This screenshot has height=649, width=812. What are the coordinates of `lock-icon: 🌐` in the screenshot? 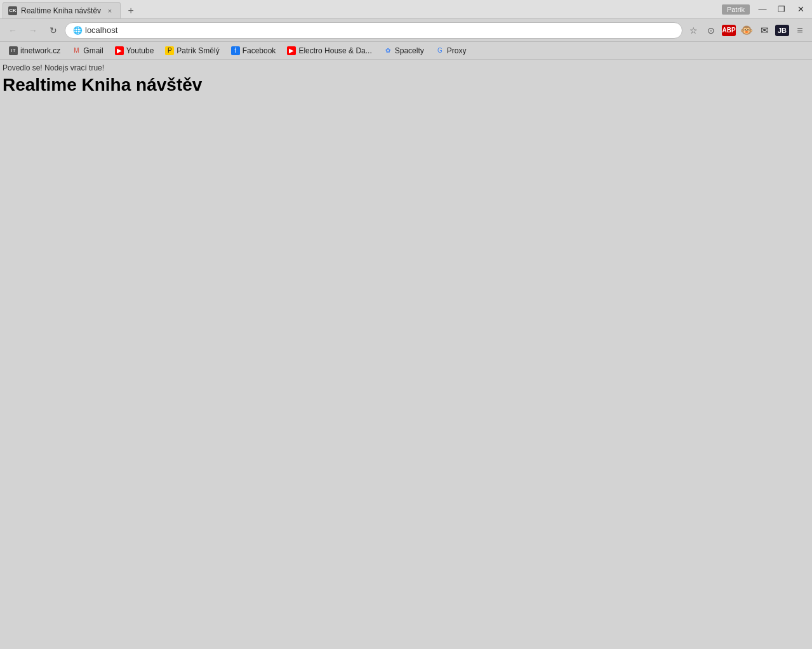 It's located at (77, 30).